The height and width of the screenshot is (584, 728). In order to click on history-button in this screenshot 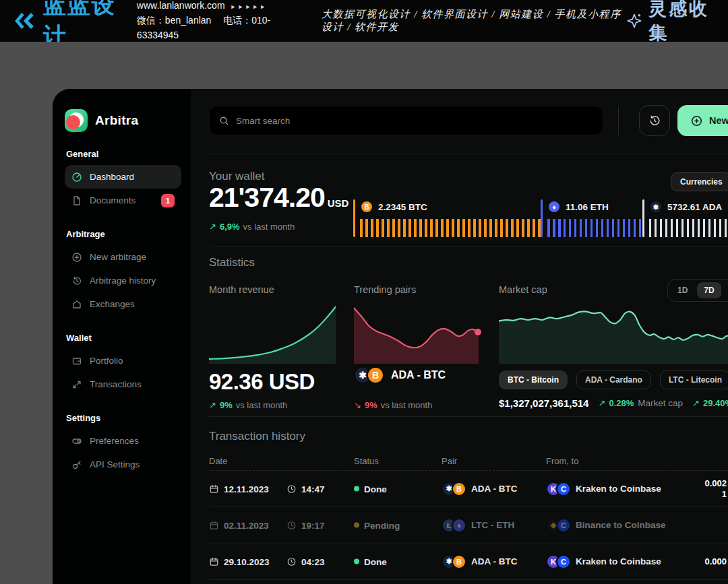, I will do `click(655, 121)`.